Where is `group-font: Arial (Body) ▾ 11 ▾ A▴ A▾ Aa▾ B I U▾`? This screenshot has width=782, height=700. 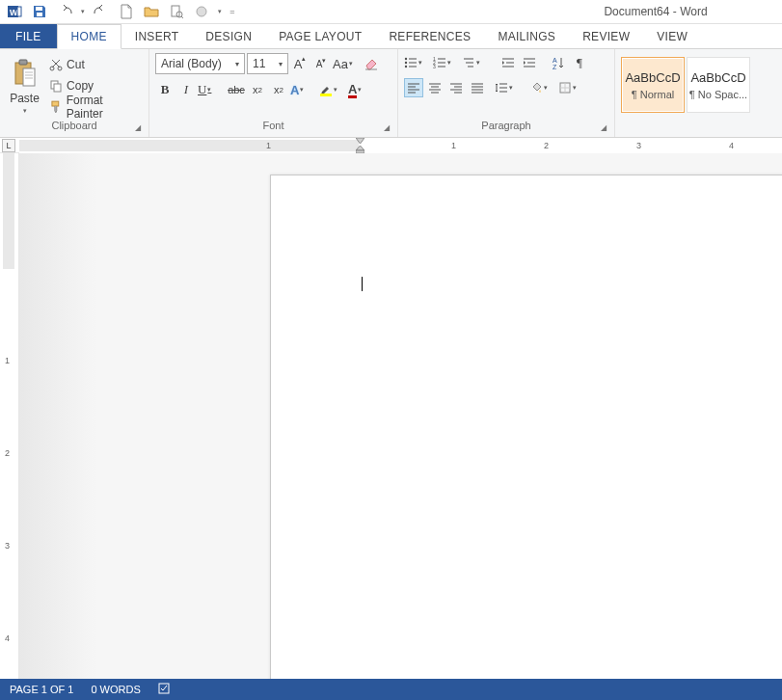 group-font: Arial (Body) ▾ 11 ▾ A▴ A▾ Aa▾ B I U▾ is located at coordinates (274, 93).